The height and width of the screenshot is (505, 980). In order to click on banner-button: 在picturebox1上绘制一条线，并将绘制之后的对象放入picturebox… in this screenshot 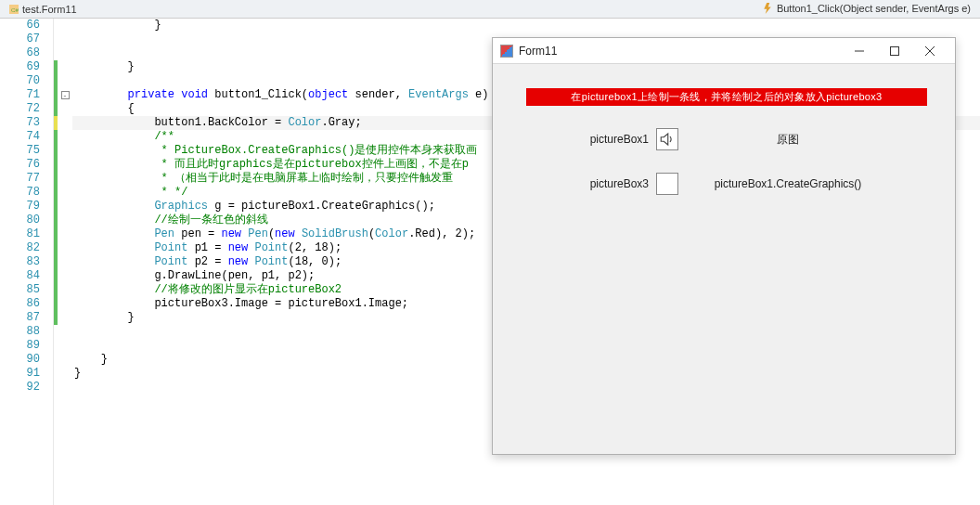, I will do `click(727, 97)`.